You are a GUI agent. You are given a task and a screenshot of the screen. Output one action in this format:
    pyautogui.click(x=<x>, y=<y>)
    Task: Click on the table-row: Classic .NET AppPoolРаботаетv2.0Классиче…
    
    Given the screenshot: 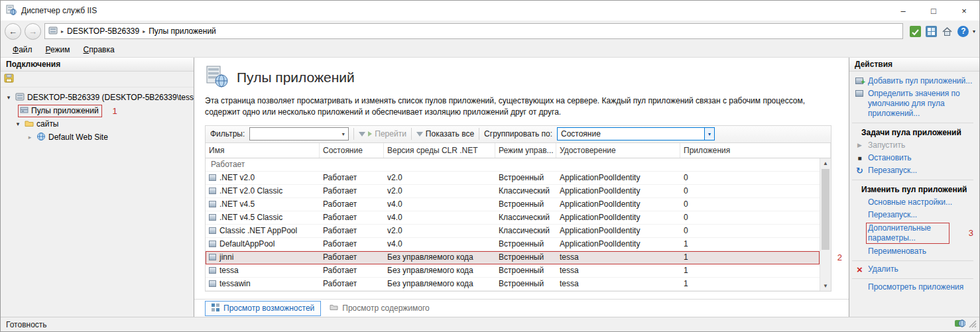 What is the action you would take?
    pyautogui.click(x=513, y=231)
    